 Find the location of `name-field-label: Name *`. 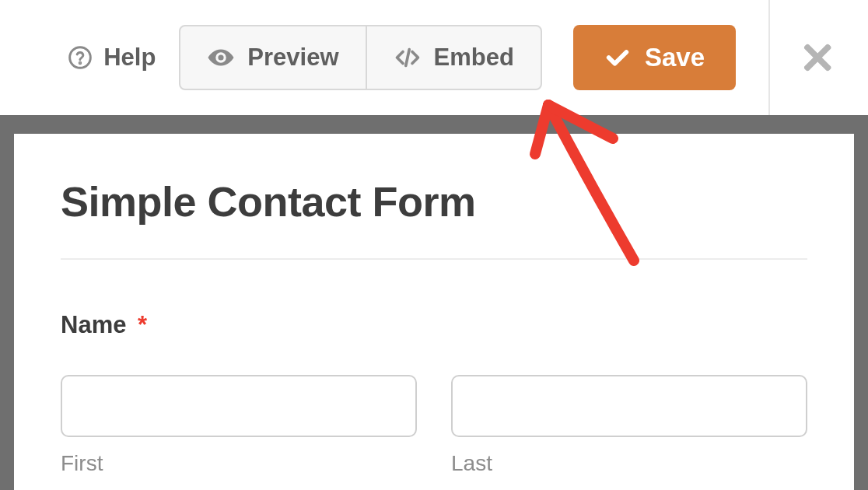

name-field-label: Name * is located at coordinates (434, 325).